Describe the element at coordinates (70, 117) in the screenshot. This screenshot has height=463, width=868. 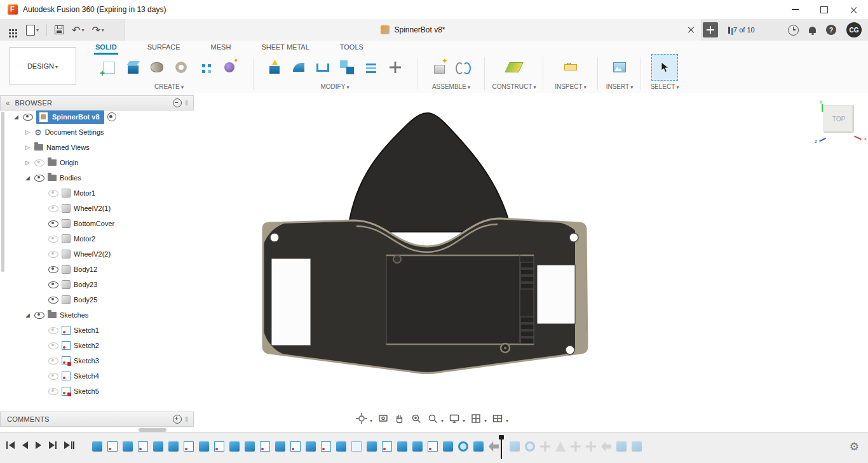
I see `selected-highlight: SpinnerBot v8` at that location.